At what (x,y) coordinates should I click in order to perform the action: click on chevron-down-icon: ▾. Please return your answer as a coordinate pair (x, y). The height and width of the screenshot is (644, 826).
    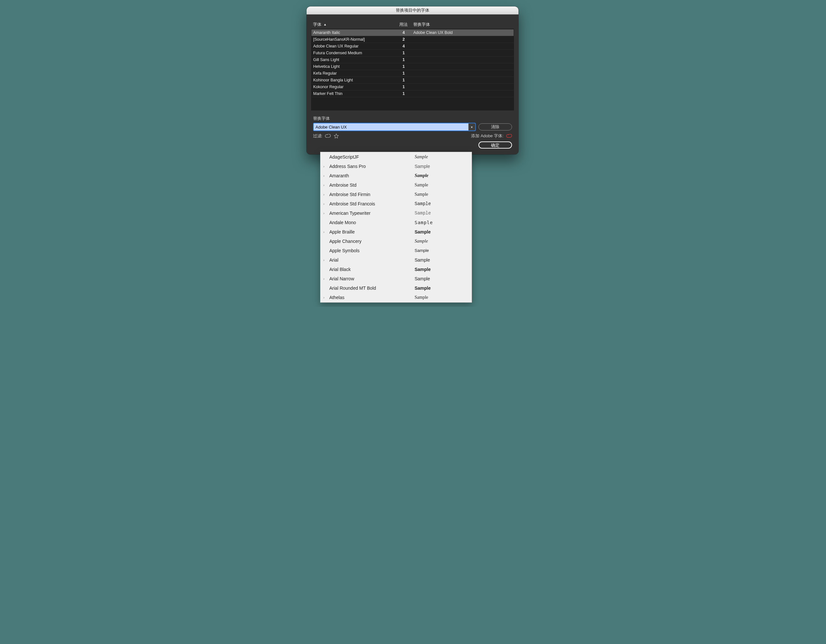
    Looking at the image, I should click on (472, 127).